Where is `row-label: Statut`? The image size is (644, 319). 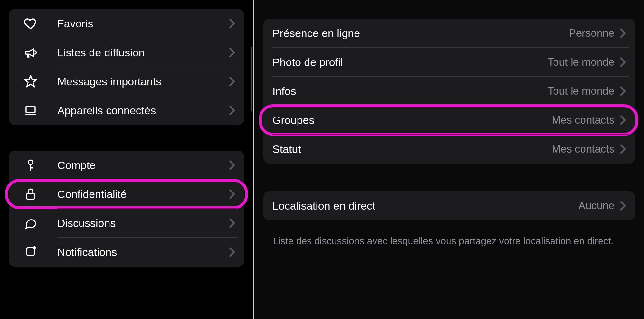
row-label: Statut is located at coordinates (412, 149).